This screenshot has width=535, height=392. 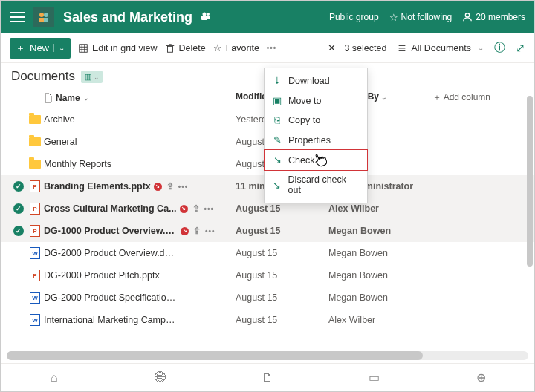 What do you see at coordinates (268, 298) in the screenshot?
I see `table-row: WDG-2000 Product Specification.docxAugus…` at bounding box center [268, 298].